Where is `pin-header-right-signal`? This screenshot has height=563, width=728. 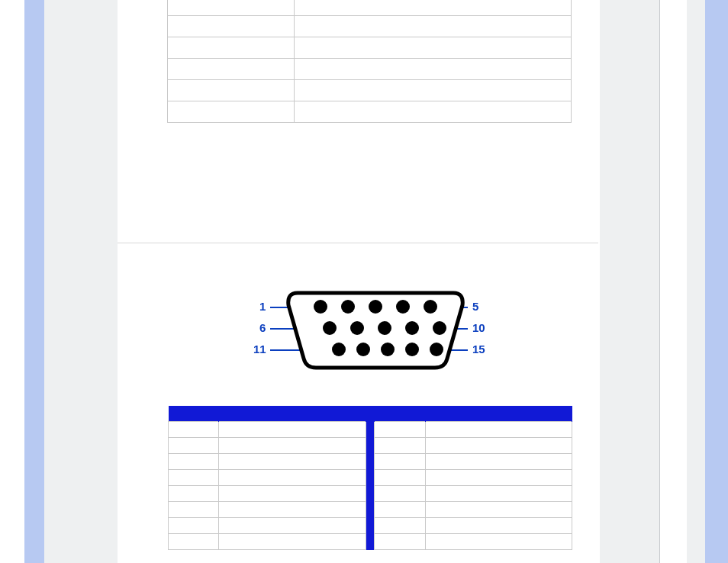 pin-header-right-signal is located at coordinates (498, 413).